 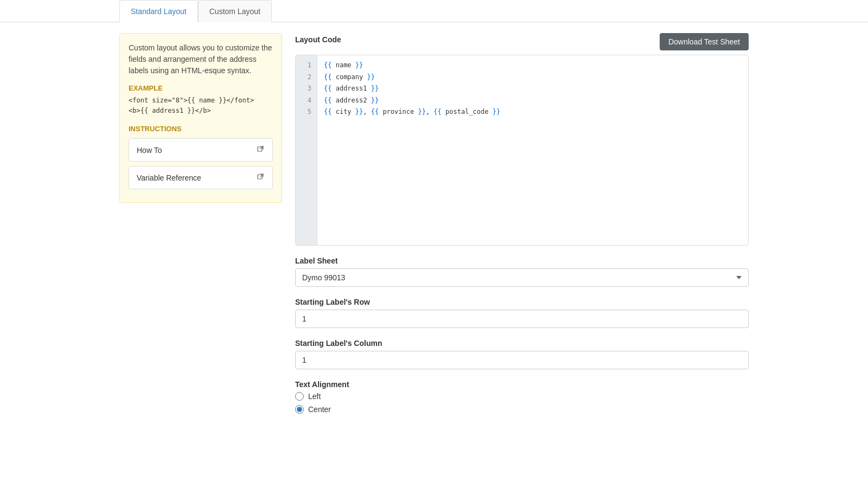 I want to click on label-sheet-select-wrapper: Dymo 99013 Dymo 99010 Avery 5160 Avery 5…, so click(x=522, y=278).